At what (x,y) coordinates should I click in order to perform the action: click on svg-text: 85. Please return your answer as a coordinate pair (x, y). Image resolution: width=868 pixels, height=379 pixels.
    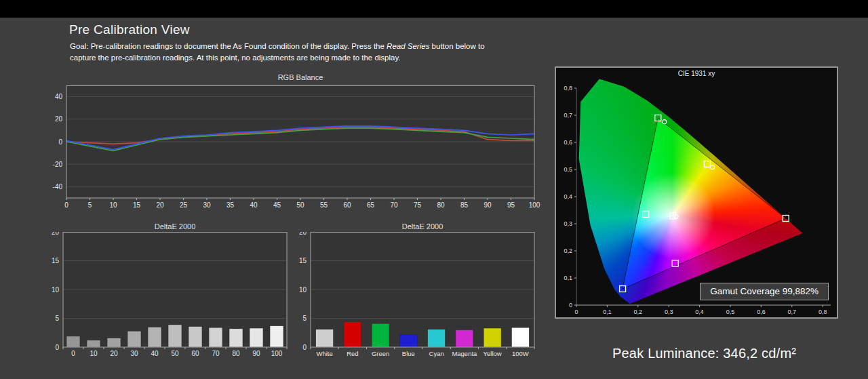
    Looking at the image, I should click on (465, 205).